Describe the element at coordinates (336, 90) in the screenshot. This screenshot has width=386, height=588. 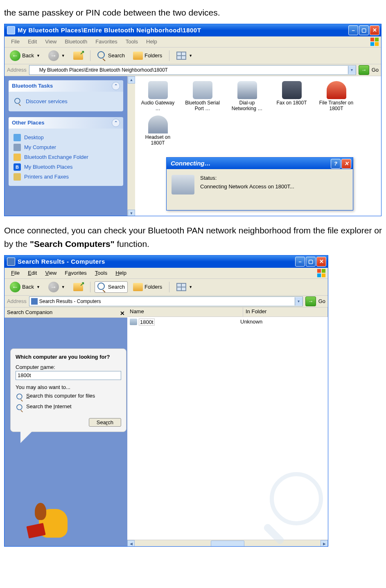
I see `file-transfer-icon` at that location.